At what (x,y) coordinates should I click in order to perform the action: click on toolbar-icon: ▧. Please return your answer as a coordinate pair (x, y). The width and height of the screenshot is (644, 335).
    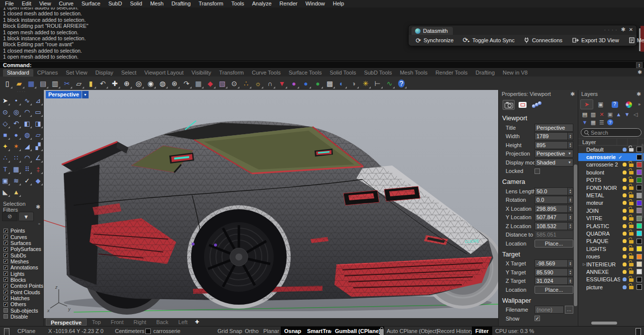
    Looking at the image, I should click on (222, 84).